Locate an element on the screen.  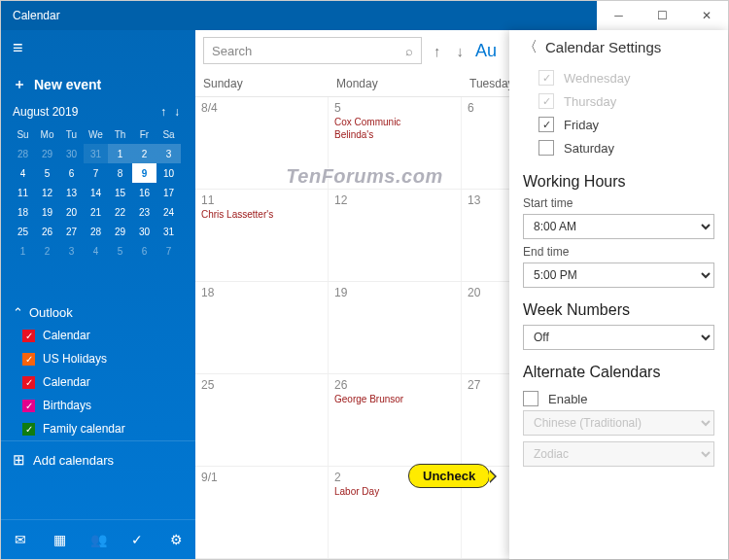
calendar-item: ✓US Holidays is located at coordinates (98, 359).